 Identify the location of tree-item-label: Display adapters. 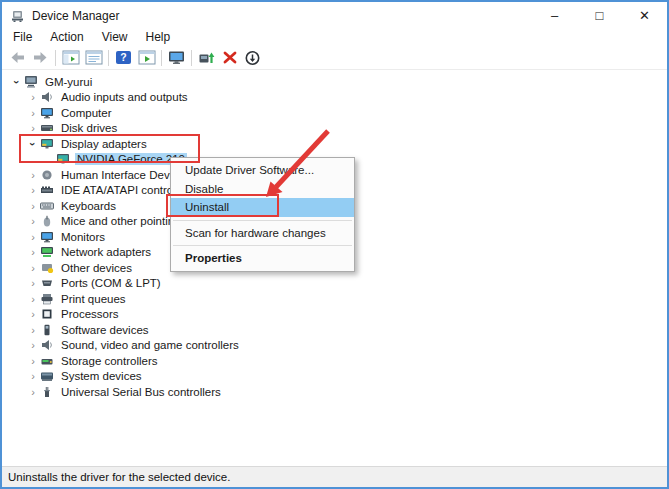
(104, 144).